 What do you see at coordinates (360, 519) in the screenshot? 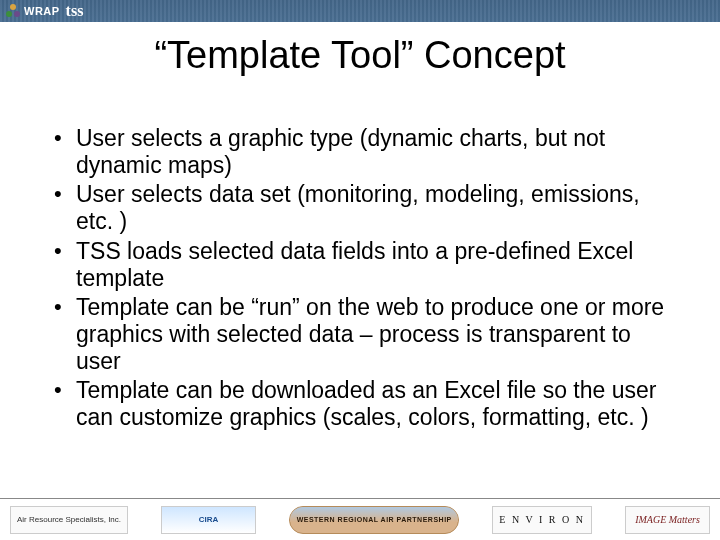
I see `footer-bar: Air Resource Specialists, Inc. CIRA WEST…` at bounding box center [360, 519].